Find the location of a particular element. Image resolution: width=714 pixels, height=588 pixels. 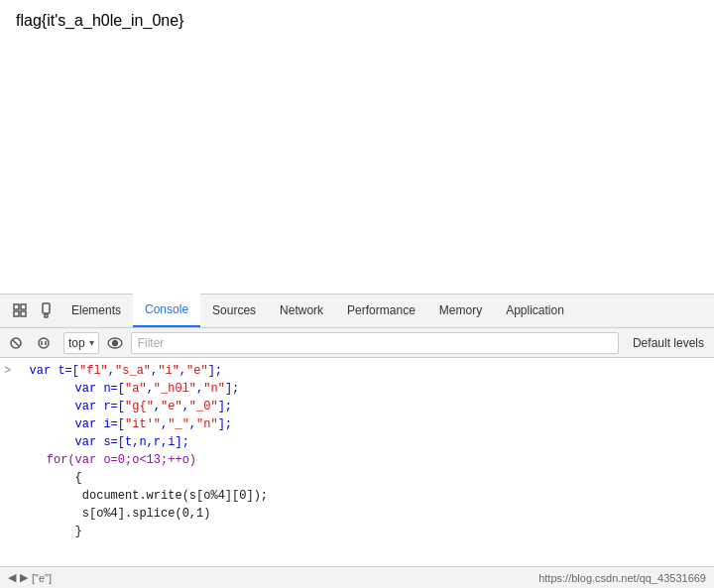

code-part: document.write(s[o%4][0]); is located at coordinates (143, 496).